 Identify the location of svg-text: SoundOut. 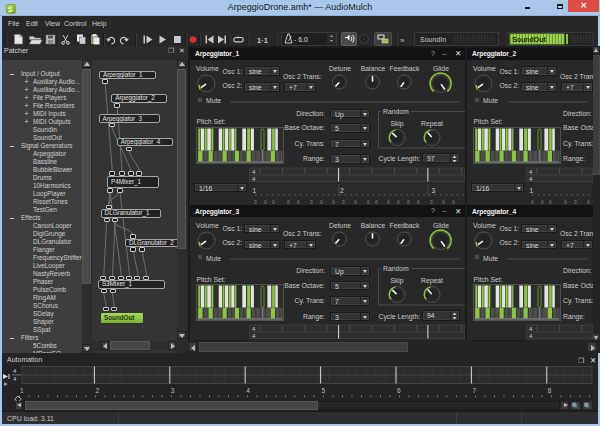
(529, 40).